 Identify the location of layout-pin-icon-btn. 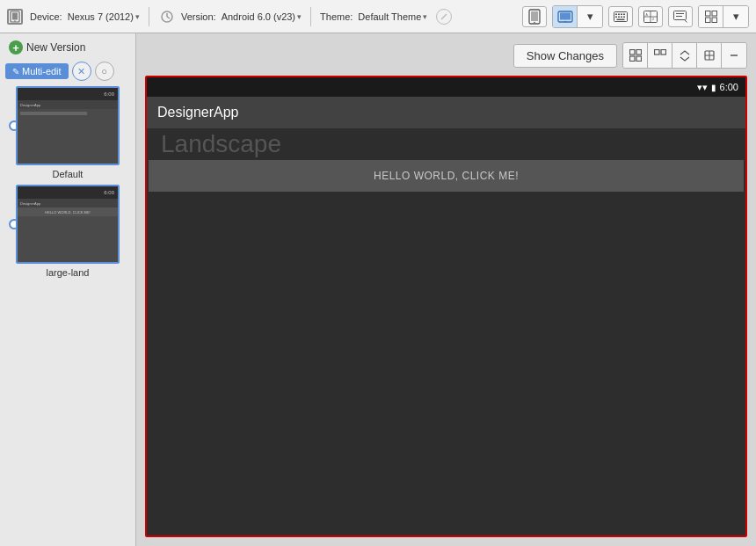
(709, 55).